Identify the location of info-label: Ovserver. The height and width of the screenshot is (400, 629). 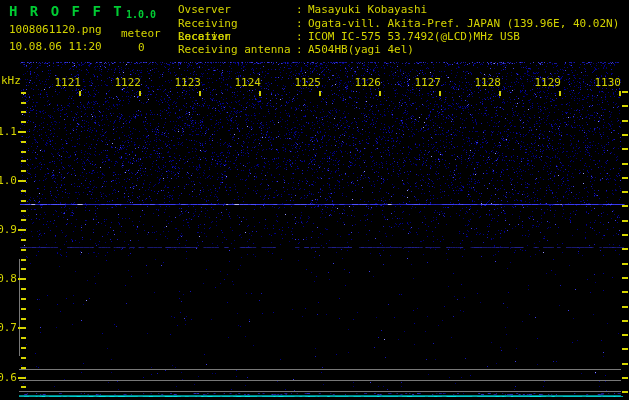
(237, 10).